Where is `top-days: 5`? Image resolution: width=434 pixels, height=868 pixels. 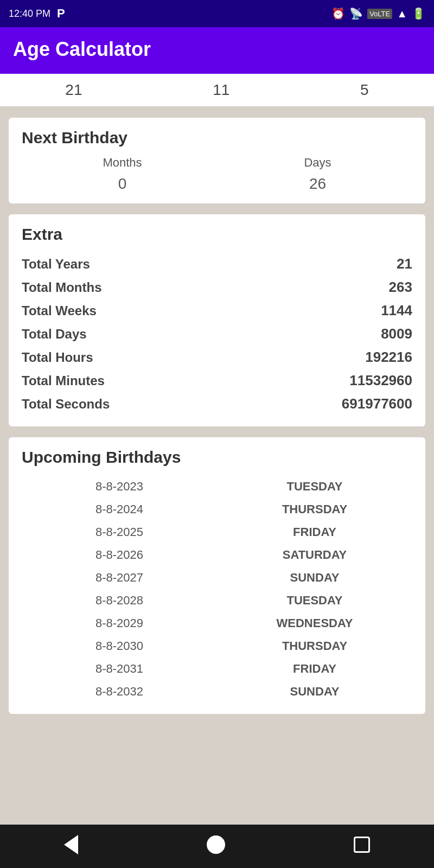 top-days: 5 is located at coordinates (365, 90).